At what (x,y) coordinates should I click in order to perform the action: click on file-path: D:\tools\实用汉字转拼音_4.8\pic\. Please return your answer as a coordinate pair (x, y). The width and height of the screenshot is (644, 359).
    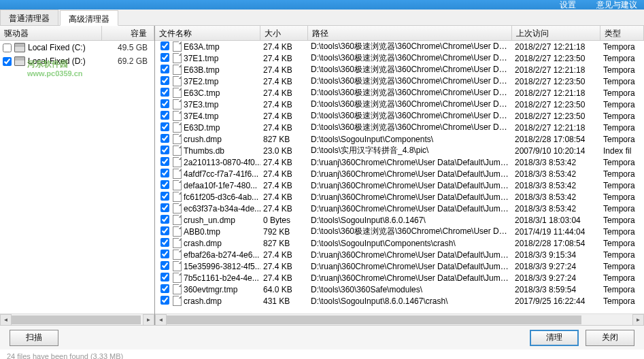
    Looking at the image, I should click on (410, 151).